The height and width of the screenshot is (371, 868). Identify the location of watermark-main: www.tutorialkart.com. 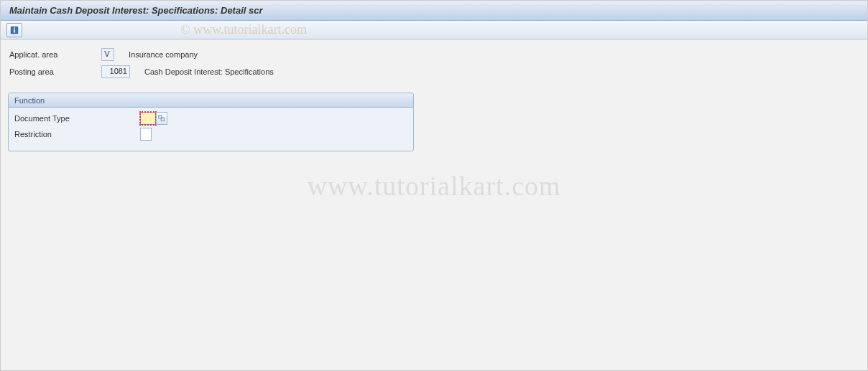
(434, 186).